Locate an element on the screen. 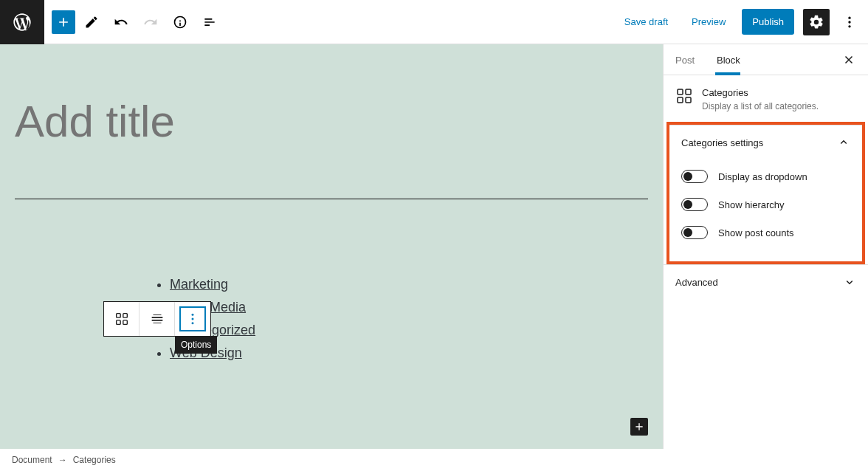 The image size is (868, 471). breadcrumb-root: Document is located at coordinates (32, 460).